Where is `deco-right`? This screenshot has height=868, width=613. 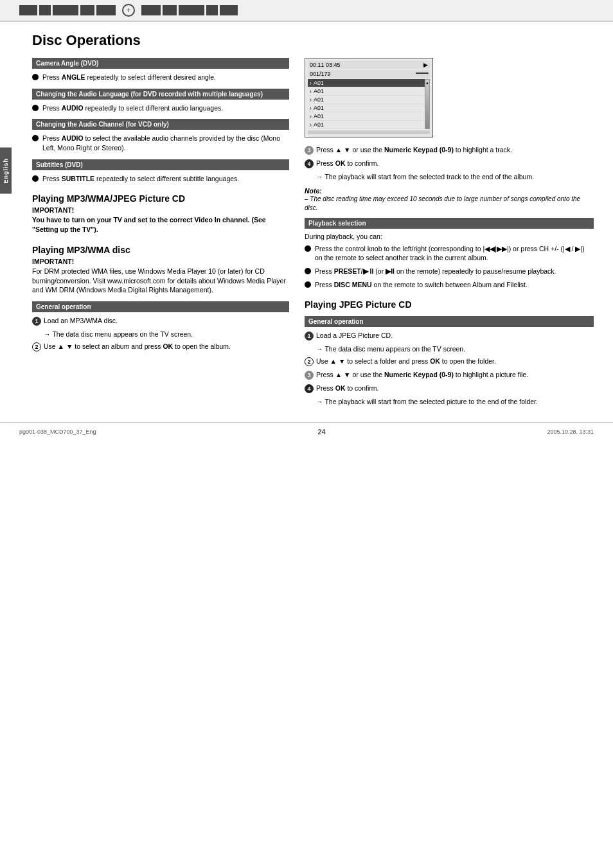 deco-right is located at coordinates (190, 10).